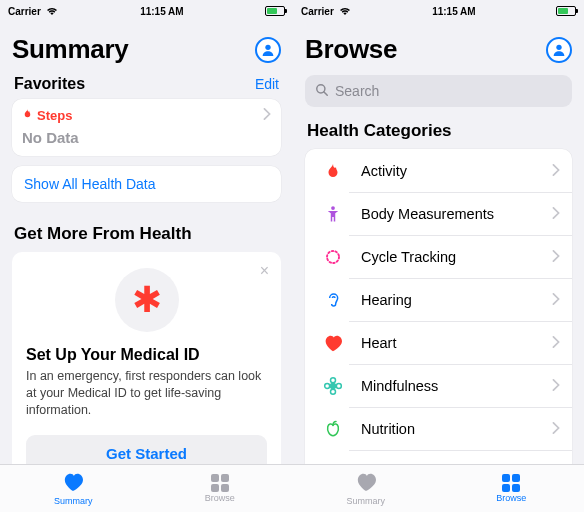  What do you see at coordinates (50, 84) in the screenshot?
I see `favorites-header: Favorites` at bounding box center [50, 84].